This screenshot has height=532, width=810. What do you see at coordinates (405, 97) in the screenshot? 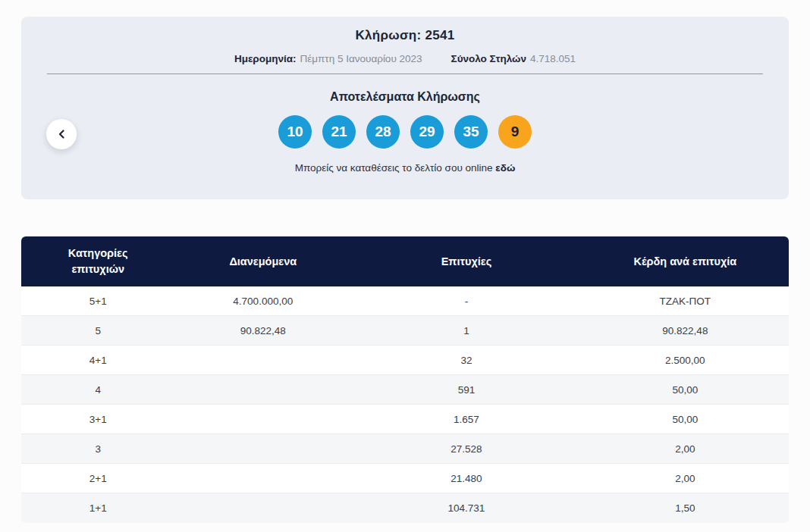
I see `results-title: Αποτελέσματα Κλήρωσης` at bounding box center [405, 97].